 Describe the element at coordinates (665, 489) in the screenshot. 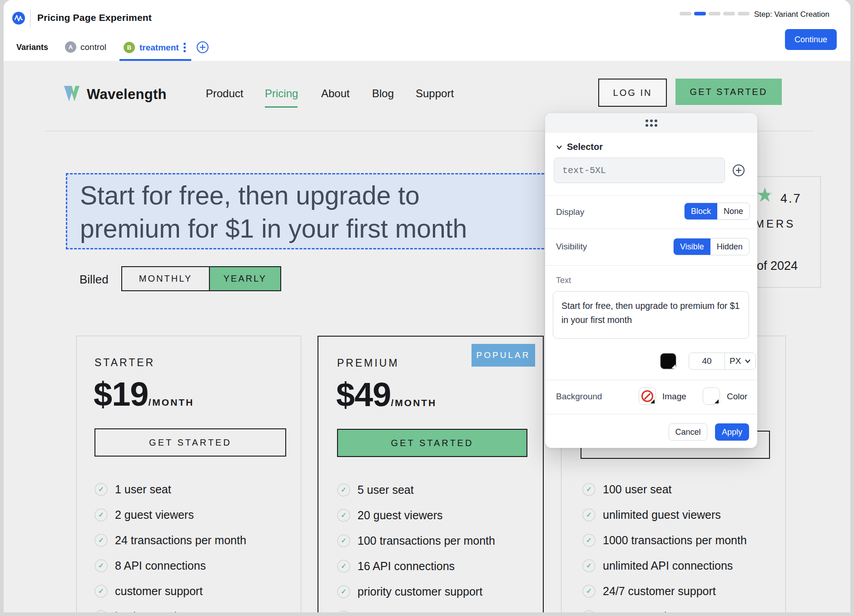

I see `feature-row: ✓100 user seat` at that location.